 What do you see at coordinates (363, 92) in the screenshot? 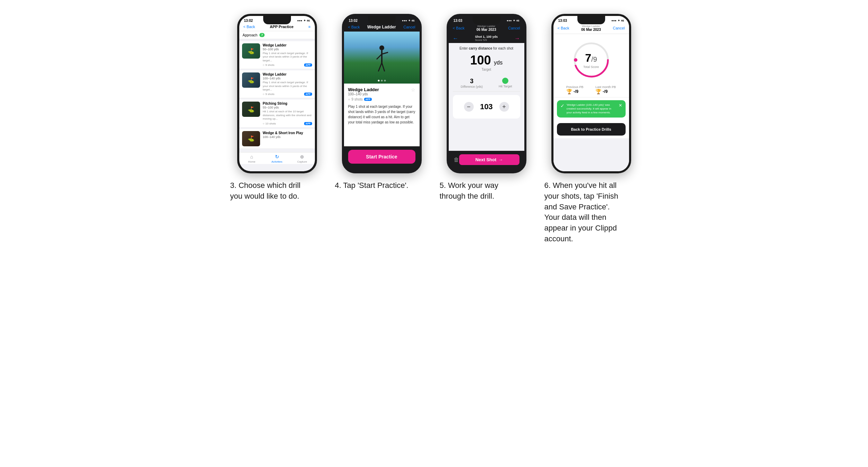
I see `drill-title-block-4: Wedge Ladder 100–140 yds` at bounding box center [363, 92].